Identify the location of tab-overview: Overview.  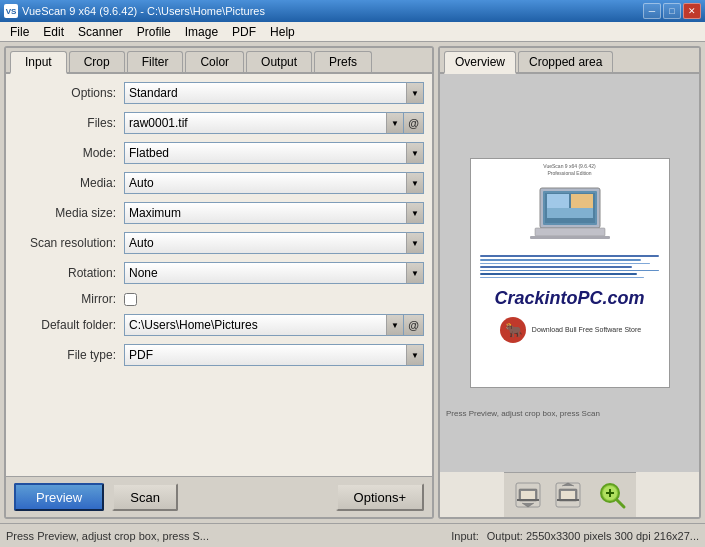
(480, 62).